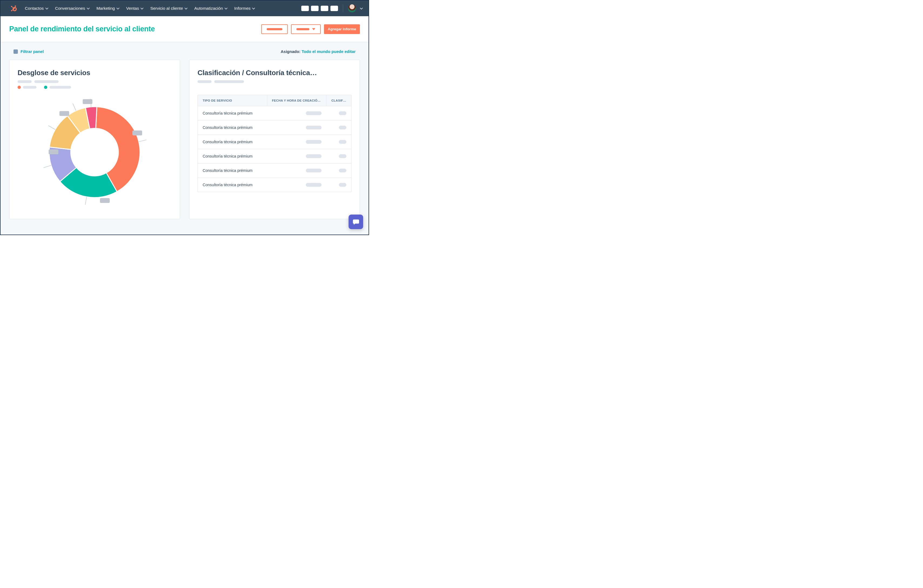  Describe the element at coordinates (339, 100) in the screenshot. I see `th-classification: CLASIFI…` at that location.